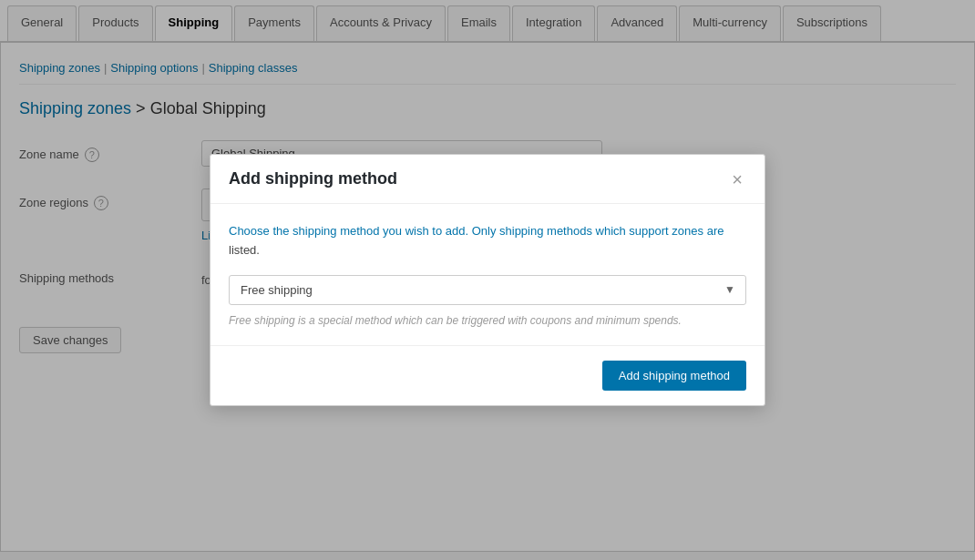 Image resolution: width=975 pixels, height=560 pixels. Describe the element at coordinates (488, 275) in the screenshot. I see `modal-body: Choose the shipping method you wish to a…` at that location.